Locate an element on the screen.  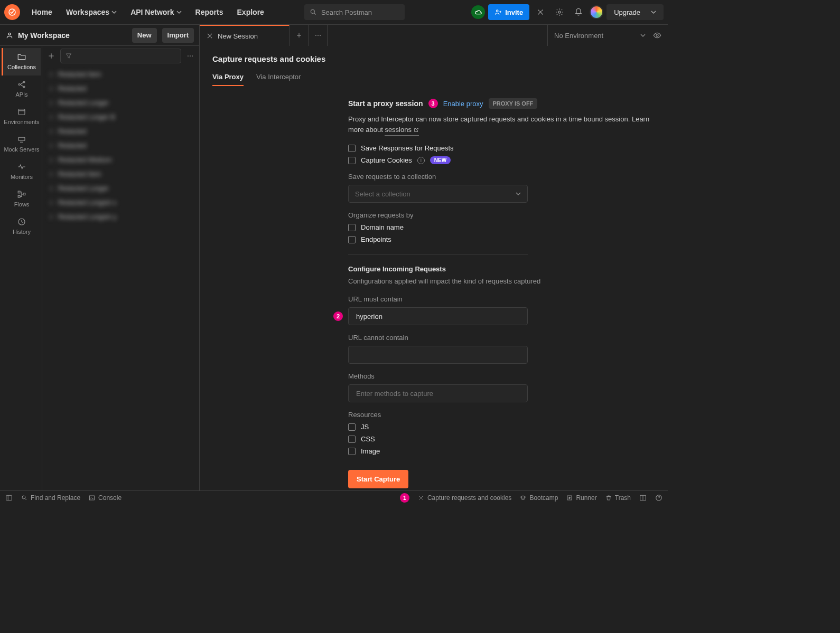
rail-mock: Mock Servers is located at coordinates (21, 144).